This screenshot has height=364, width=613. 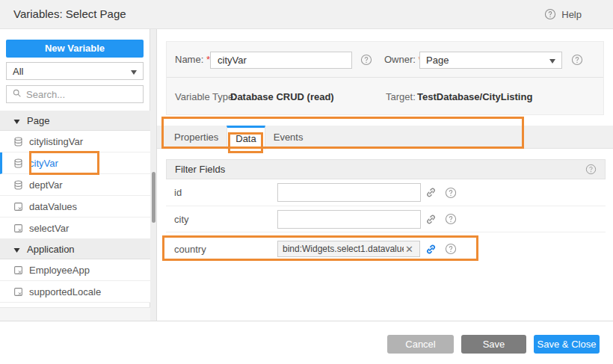 What do you see at coordinates (493, 344) in the screenshot?
I see `save-button: Save` at bounding box center [493, 344].